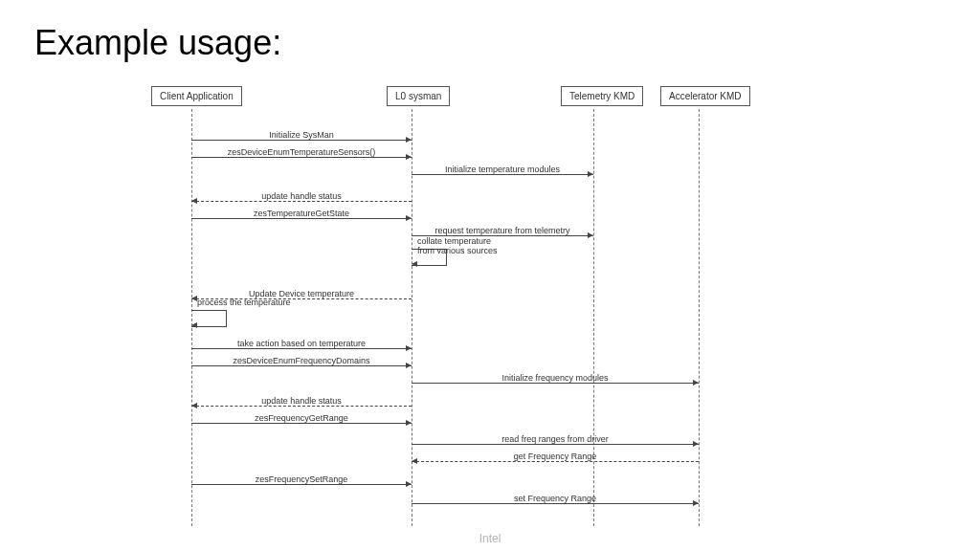 This screenshot has width=980, height=551. What do you see at coordinates (502, 169) in the screenshot?
I see `message: Initialize temperature modules` at bounding box center [502, 169].